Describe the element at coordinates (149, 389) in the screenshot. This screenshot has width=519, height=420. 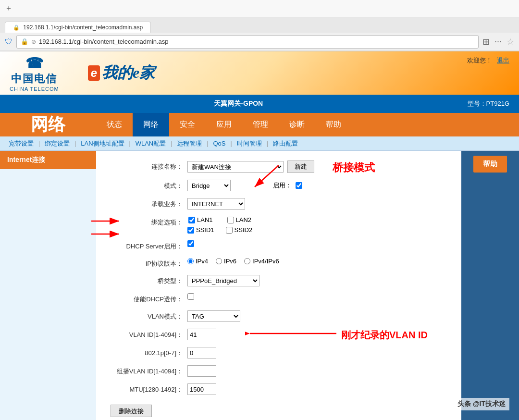
I see `mtu-label: MTU[1280-1492]：` at that location.